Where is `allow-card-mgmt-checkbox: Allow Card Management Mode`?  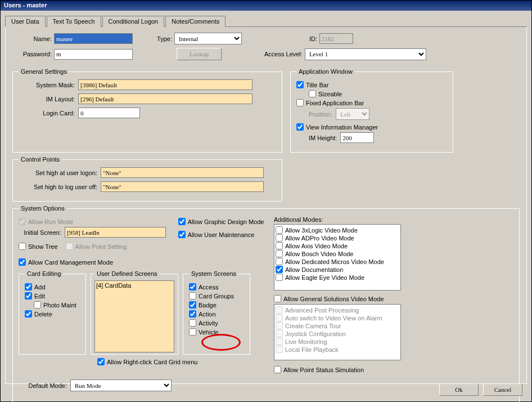 allow-card-mgmt-checkbox: Allow Card Management Mode is located at coordinates (142, 262).